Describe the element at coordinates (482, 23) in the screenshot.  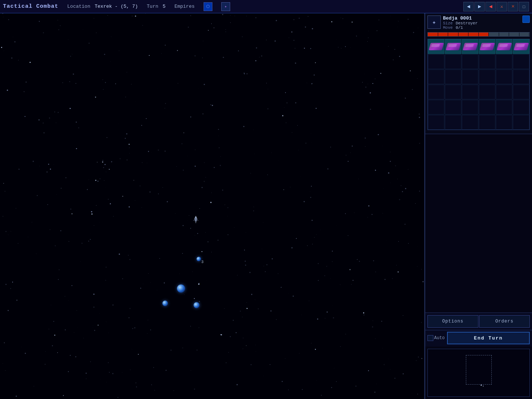
I see `unit-size-stat: Size Destroyer` at that location.